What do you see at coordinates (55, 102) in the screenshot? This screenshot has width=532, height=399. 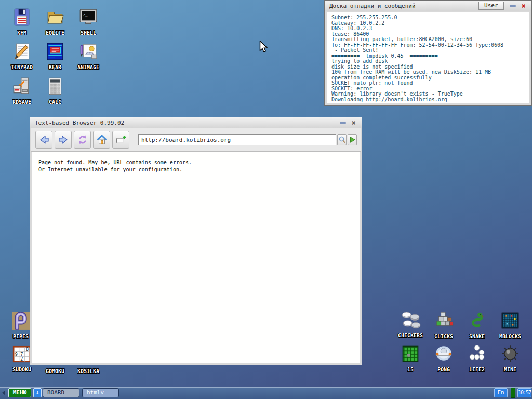 I see `icon-label: CALC` at bounding box center [55, 102].